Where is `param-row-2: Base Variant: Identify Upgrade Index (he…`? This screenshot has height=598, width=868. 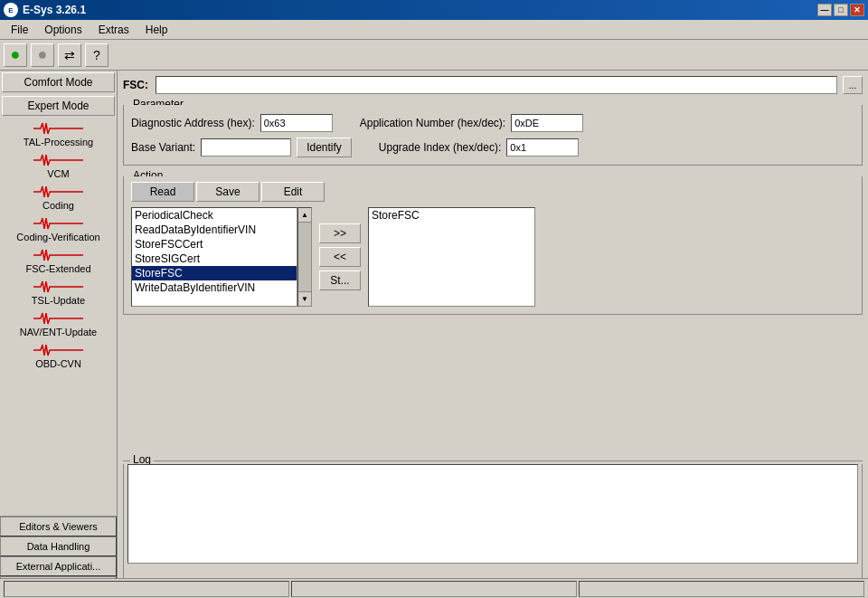 param-row-2: Base Variant: Identify Upgrade Index (he… is located at coordinates (493, 147).